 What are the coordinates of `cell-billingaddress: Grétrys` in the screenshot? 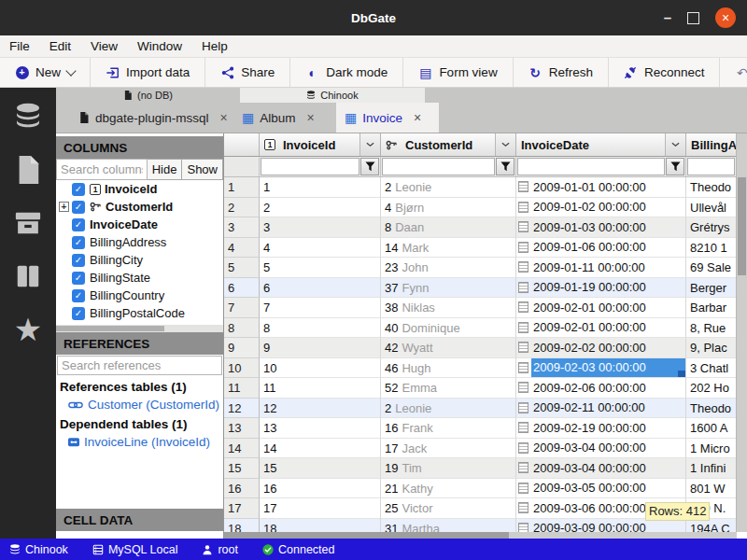 It's located at (712, 228).